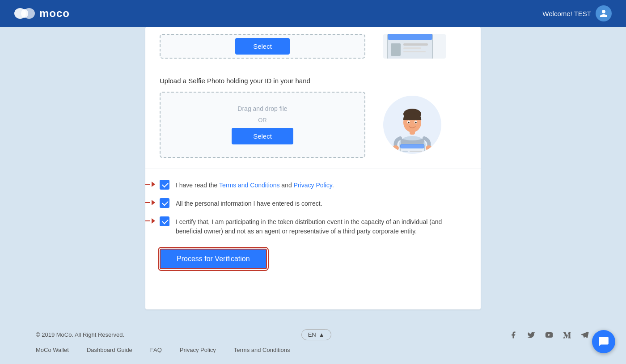  I want to click on footer-copyright: © 2019 MoCo. All Right Reserved., so click(80, 334).